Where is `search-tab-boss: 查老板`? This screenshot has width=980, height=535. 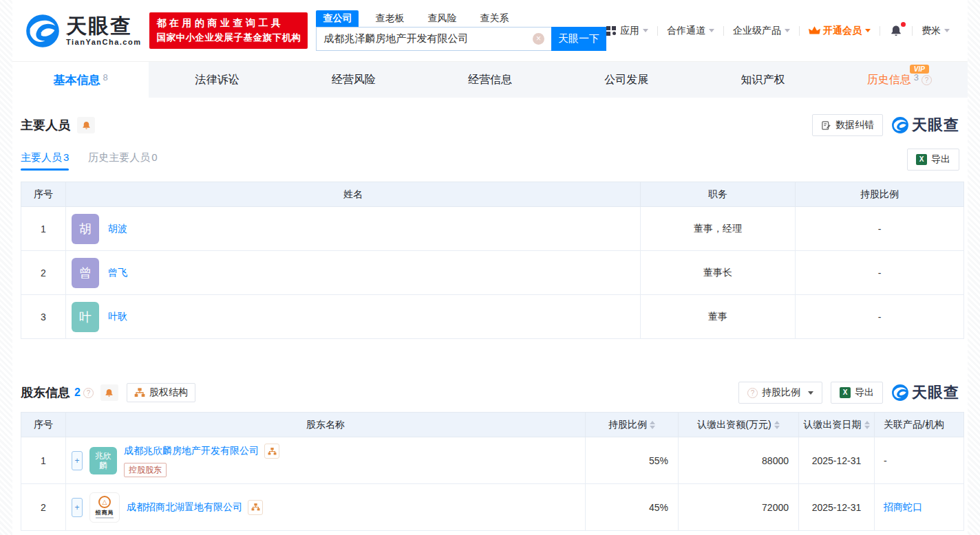
search-tab-boss: 查老板 is located at coordinates (390, 19).